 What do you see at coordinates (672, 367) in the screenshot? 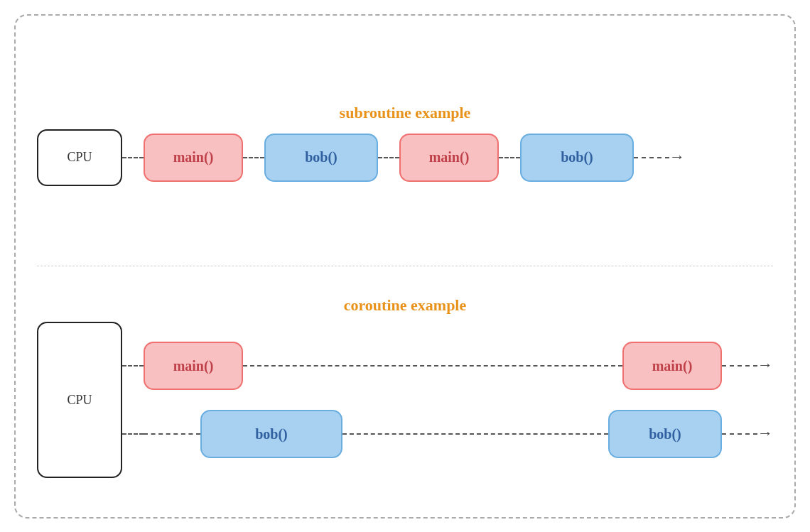
I see `co-main2-label: main()` at bounding box center [672, 367].